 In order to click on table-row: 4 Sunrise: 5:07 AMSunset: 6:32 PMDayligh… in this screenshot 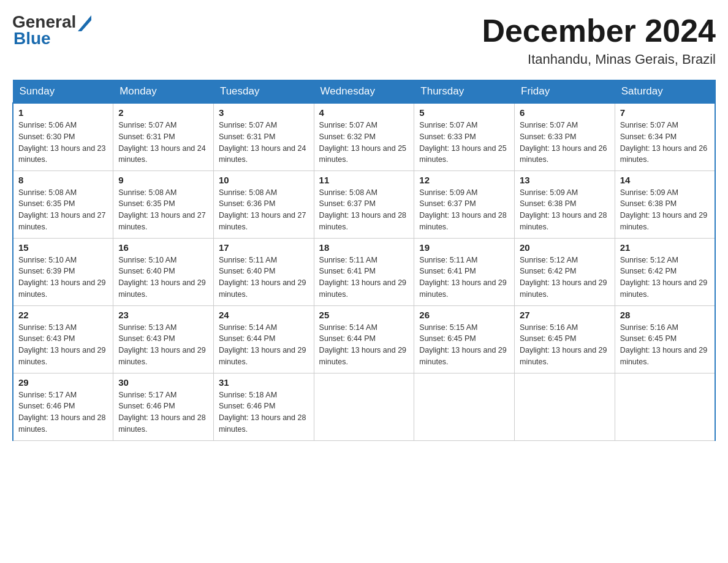, I will do `click(364, 137)`.